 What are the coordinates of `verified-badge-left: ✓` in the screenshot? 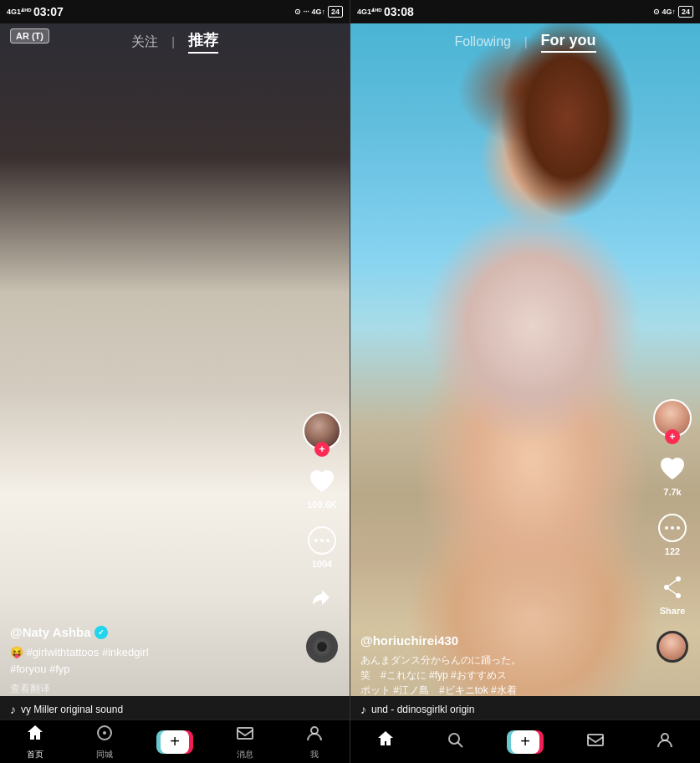 It's located at (101, 632).